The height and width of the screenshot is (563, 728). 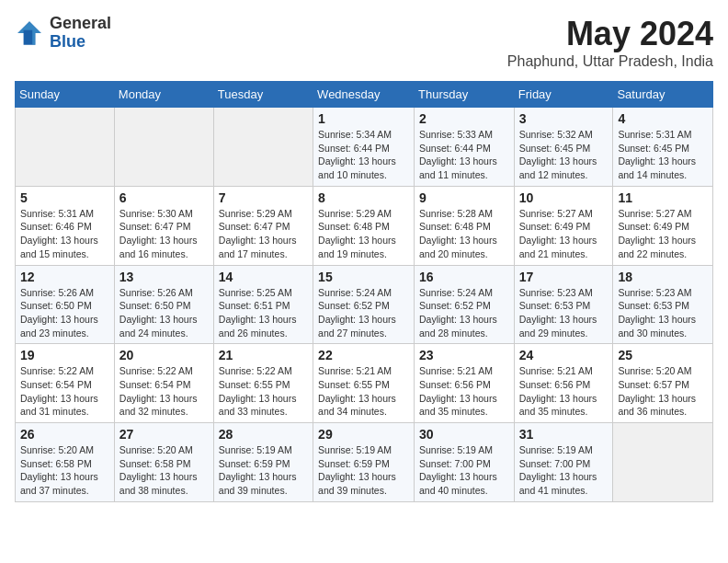 What do you see at coordinates (65, 463) in the screenshot?
I see `calendar-cell: 26Sunrise: 5:20 AMSunset: 6:58 PMDayligh…` at bounding box center [65, 463].